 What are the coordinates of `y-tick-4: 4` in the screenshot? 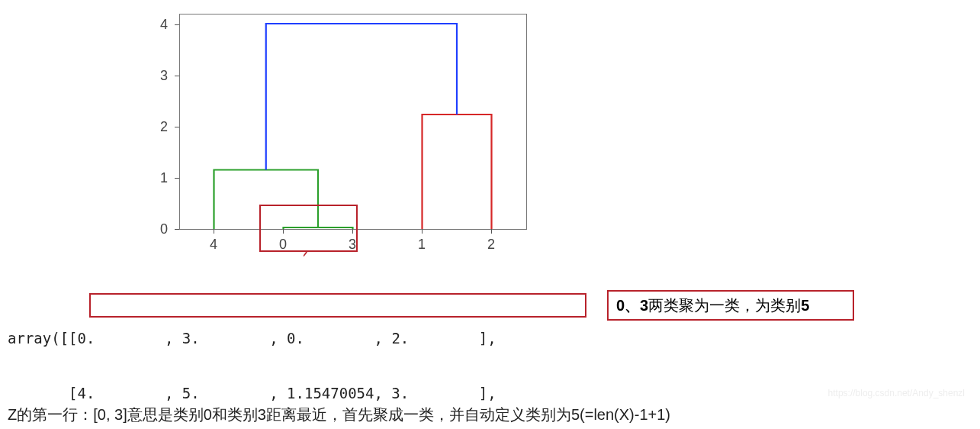 It's located at (164, 24).